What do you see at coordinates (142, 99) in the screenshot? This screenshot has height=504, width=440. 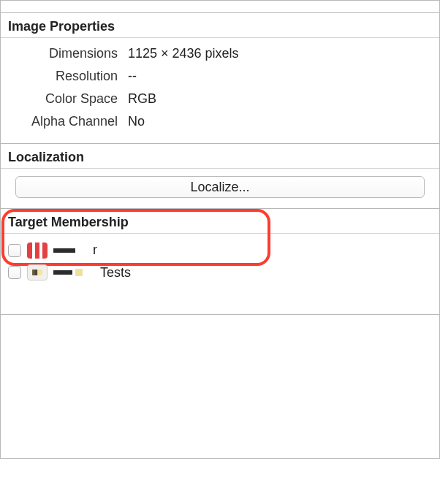 I see `prop-value: RGB` at bounding box center [142, 99].